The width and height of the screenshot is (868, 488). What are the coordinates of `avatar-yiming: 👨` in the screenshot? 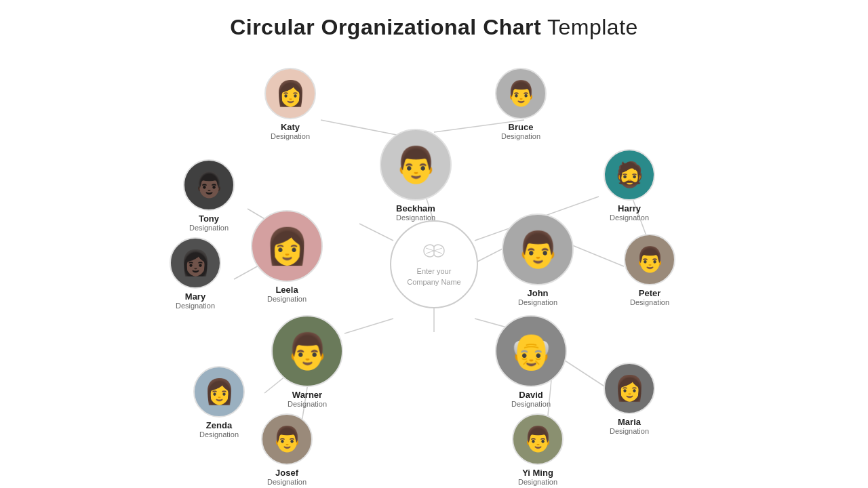 It's located at (538, 439).